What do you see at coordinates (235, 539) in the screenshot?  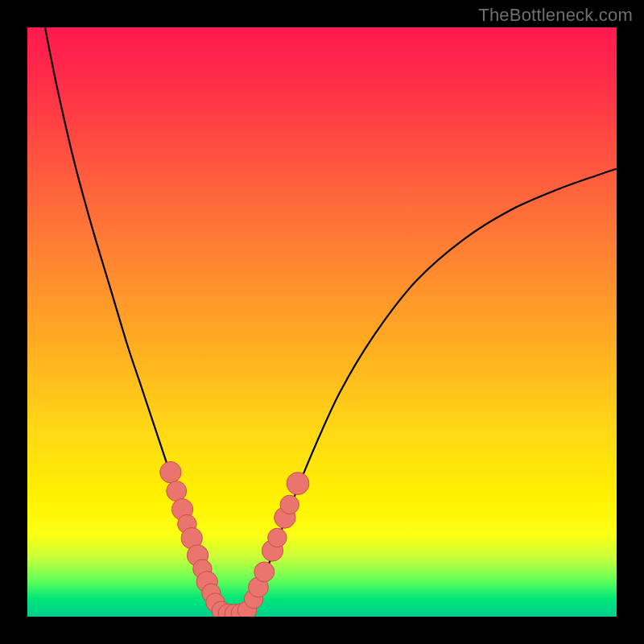 I see `bead-group` at bounding box center [235, 539].